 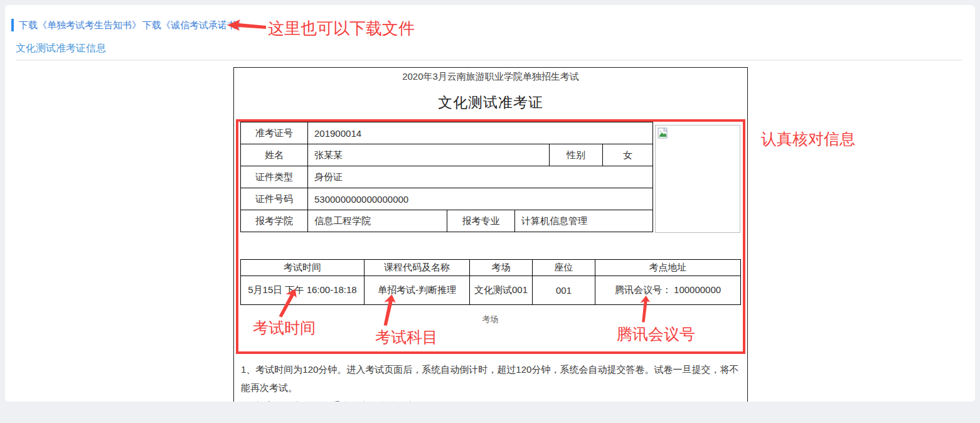 I want to click on table-row: 证件类型 身份证, so click(x=447, y=177).